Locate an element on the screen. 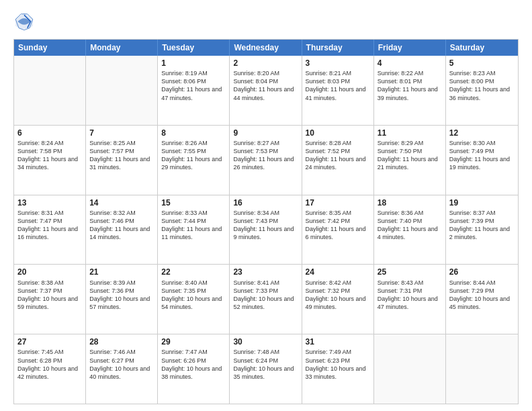 This screenshot has height=411, width=532. cell-info: Sunrise: 7:48 AM Sunset: 6:24 PM Dayligh… is located at coordinates (265, 364).